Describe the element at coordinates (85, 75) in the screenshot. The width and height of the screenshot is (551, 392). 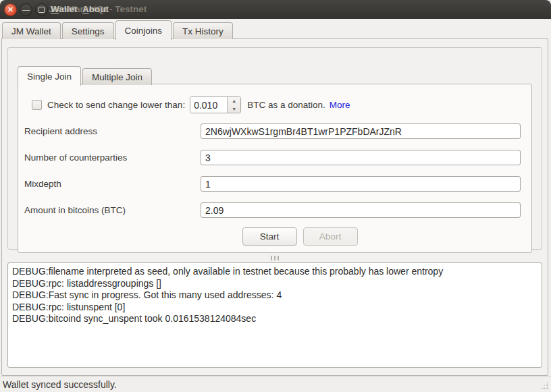
I see `coinjoin-tabbar: Single Join Multiple Join` at that location.